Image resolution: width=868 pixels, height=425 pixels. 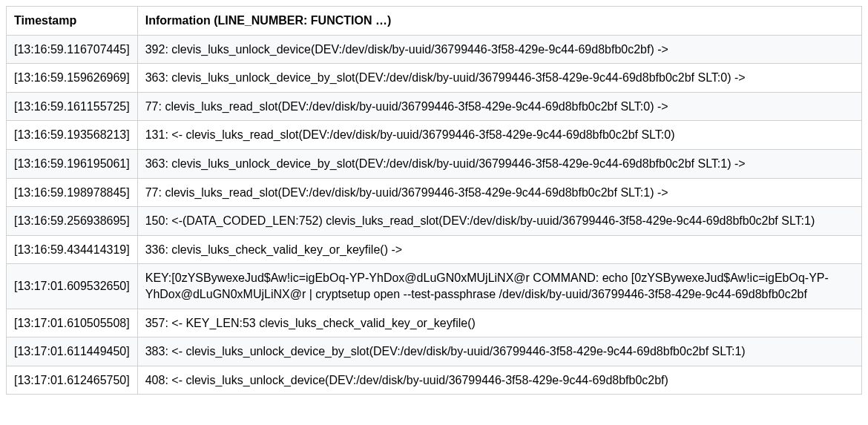 What do you see at coordinates (499, 49) in the screenshot?
I see `information-cell: 392: clevis_luks_unlock_device(DEV:/dev/…` at bounding box center [499, 49].